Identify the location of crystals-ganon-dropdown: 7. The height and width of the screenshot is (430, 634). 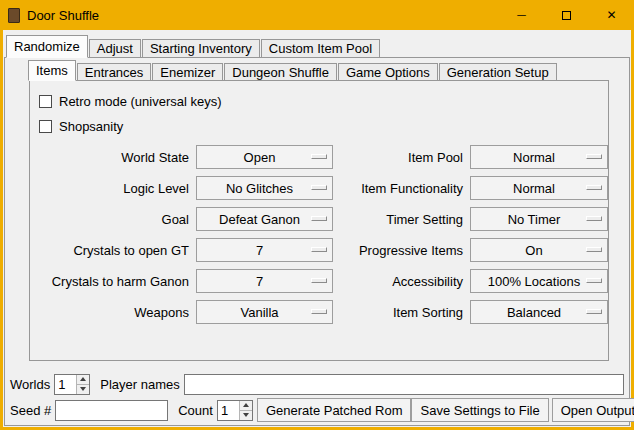
(264, 281).